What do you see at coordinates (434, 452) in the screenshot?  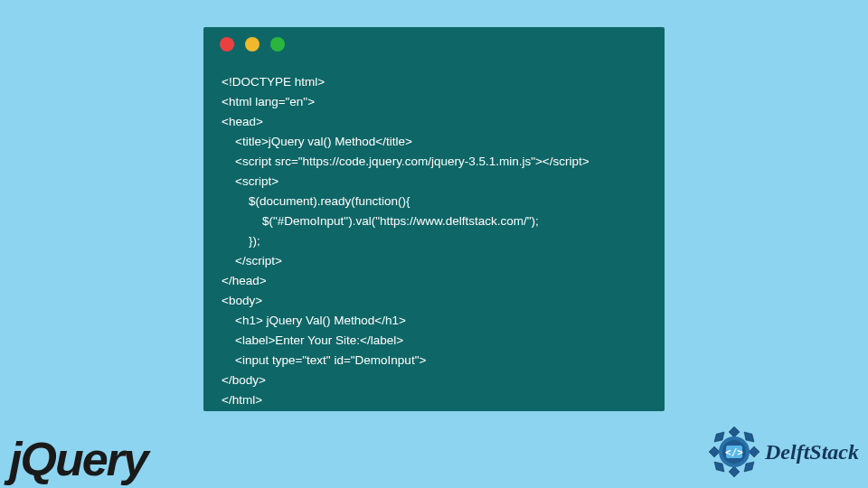 I see `logo-bar: jQuery` at bounding box center [434, 452].